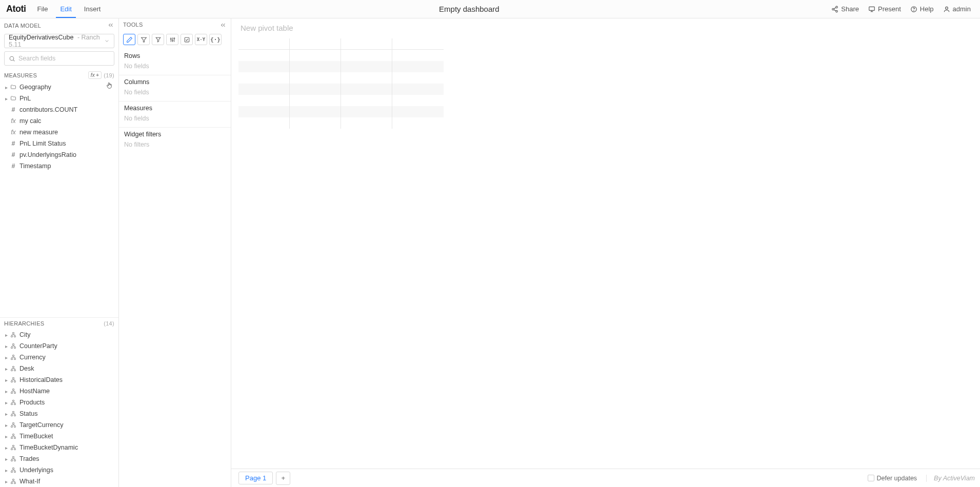 The width and height of the screenshot is (980, 487). What do you see at coordinates (845, 9) in the screenshot?
I see `share-button: Share` at bounding box center [845, 9].